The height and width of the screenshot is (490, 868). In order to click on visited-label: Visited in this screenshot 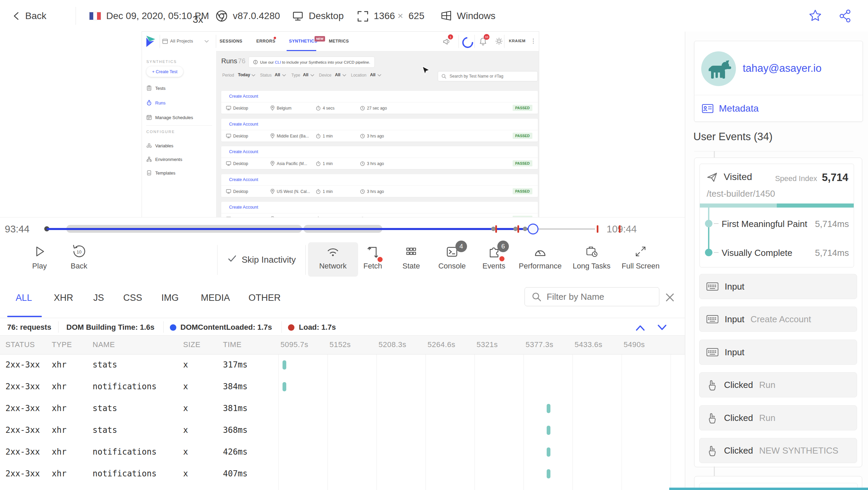, I will do `click(738, 177)`.